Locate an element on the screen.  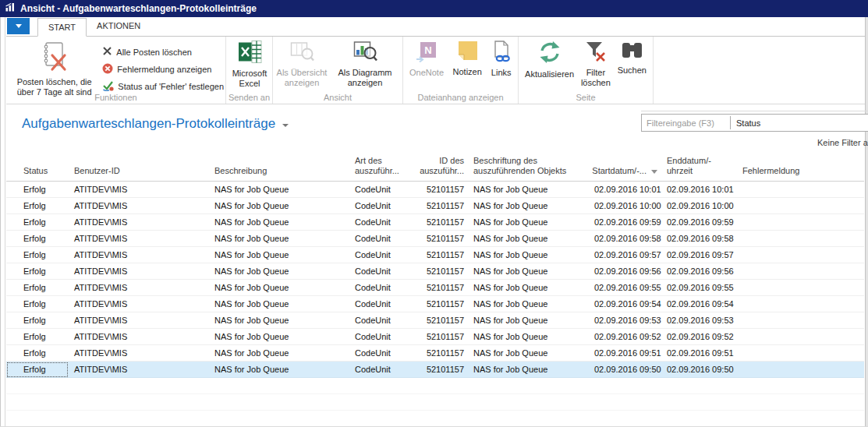
header-beschreibung: Beschreibung is located at coordinates (279, 168).